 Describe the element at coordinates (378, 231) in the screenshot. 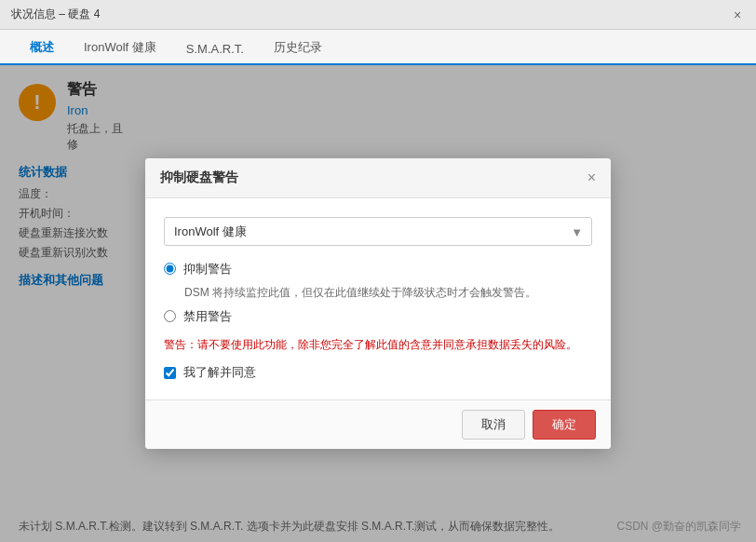

I see `category-dropdown: IronWolf 健康` at that location.